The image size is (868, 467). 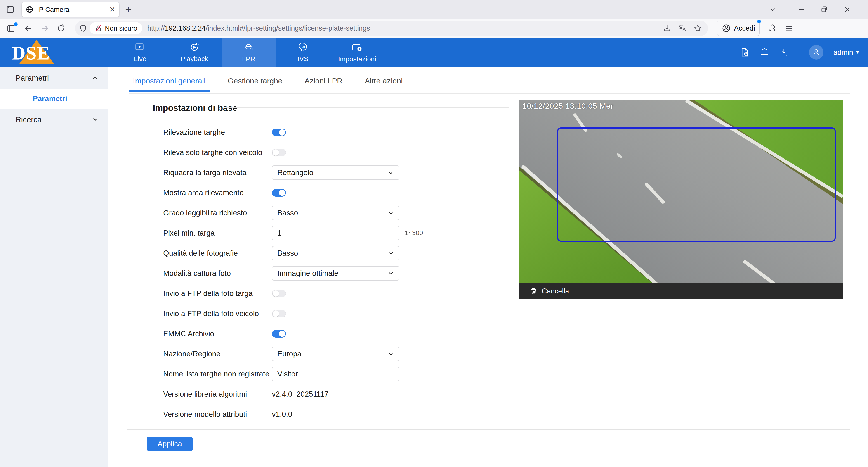 What do you see at coordinates (170, 444) in the screenshot?
I see `apply-button: Applica` at bounding box center [170, 444].